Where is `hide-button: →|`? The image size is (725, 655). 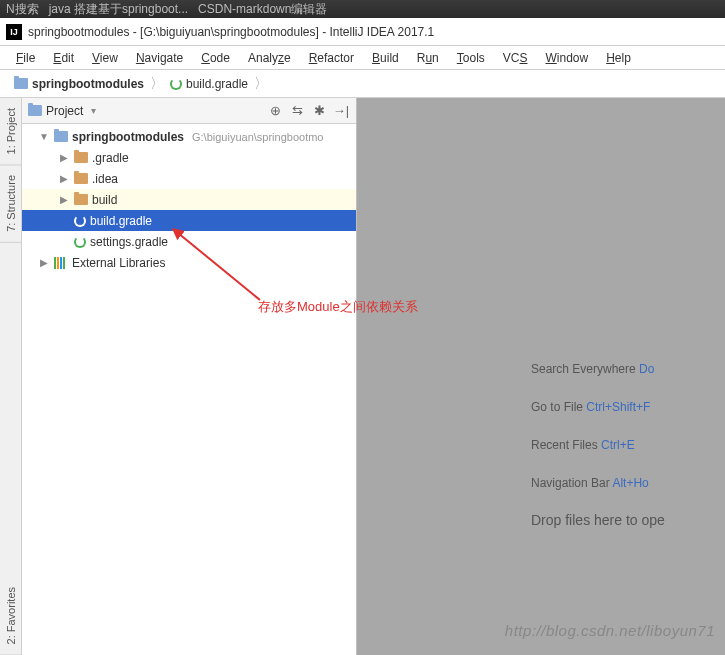
hide-button: →| is located at coordinates (341, 111).